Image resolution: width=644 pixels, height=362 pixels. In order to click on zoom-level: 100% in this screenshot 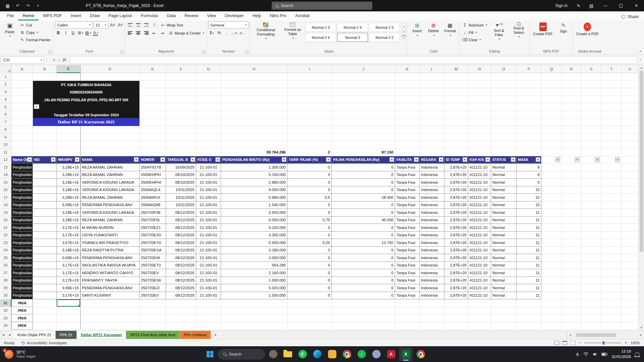, I will do `click(635, 343)`.